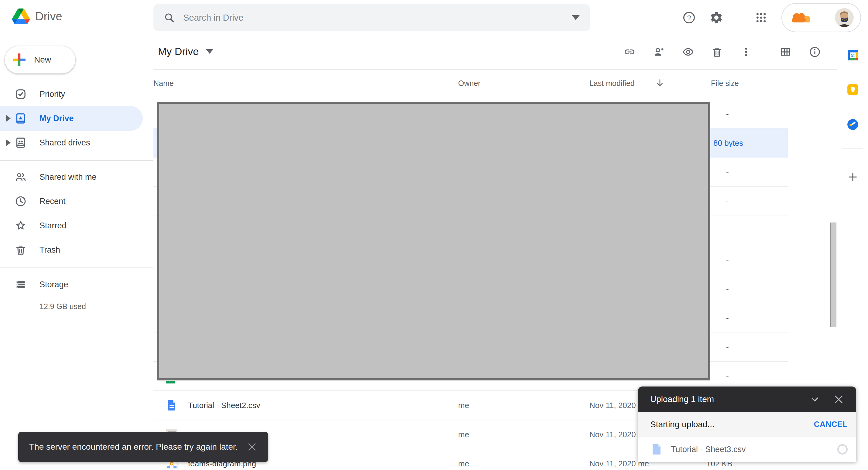  I want to click on sidebar-item-starred: Starred, so click(71, 226).